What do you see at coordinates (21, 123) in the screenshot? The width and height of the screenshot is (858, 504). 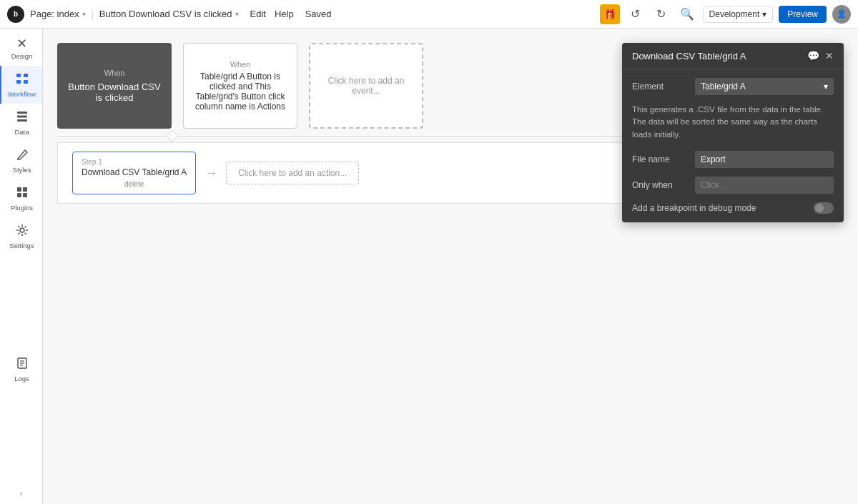 I see `sidebar-item-data: Data` at bounding box center [21, 123].